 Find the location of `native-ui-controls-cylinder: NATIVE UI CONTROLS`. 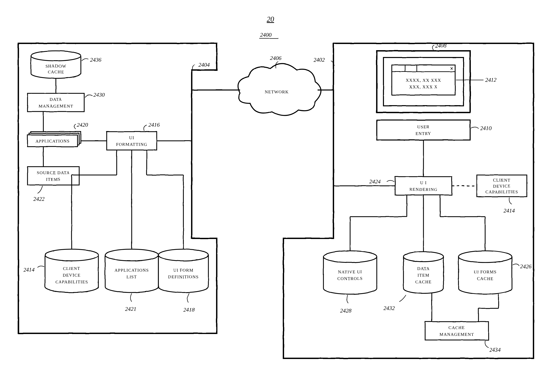

native-ui-controls-cylinder: NATIVE UI CONTROLS is located at coordinates (350, 273).